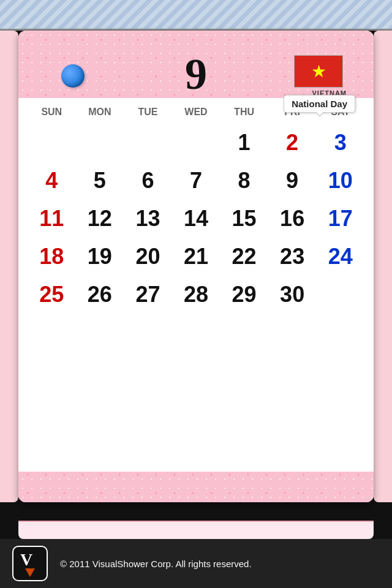 The height and width of the screenshot is (588, 392). Describe the element at coordinates (100, 219) in the screenshot. I see `cal-day-12: 12` at that location.